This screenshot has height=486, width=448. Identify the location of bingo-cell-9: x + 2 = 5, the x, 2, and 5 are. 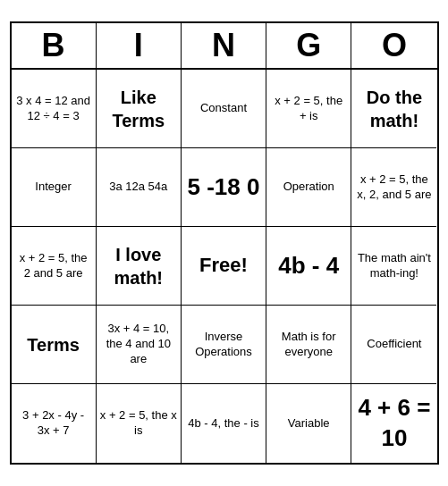
(393, 188).